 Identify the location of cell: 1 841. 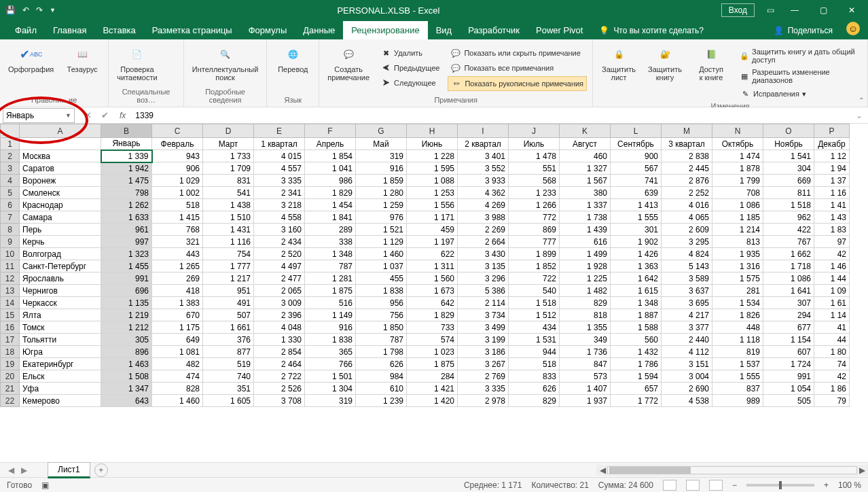
(330, 217).